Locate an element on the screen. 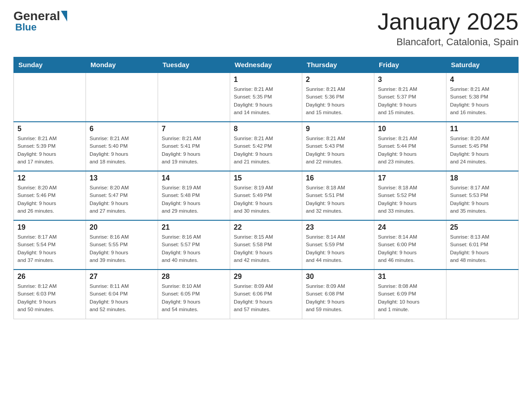  week-row-3: 12Sunrise: 8:20 AMSunset: 5:46 PMDayligh… is located at coordinates (266, 196).